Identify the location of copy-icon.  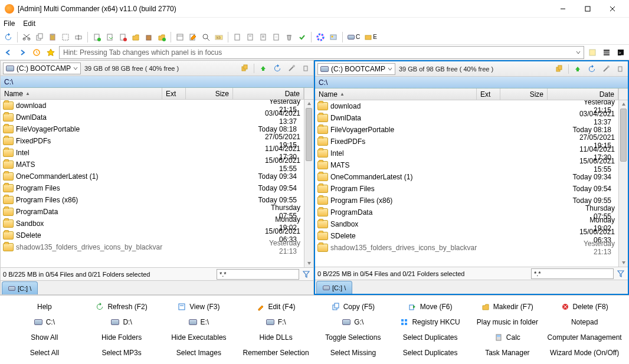
(40, 37).